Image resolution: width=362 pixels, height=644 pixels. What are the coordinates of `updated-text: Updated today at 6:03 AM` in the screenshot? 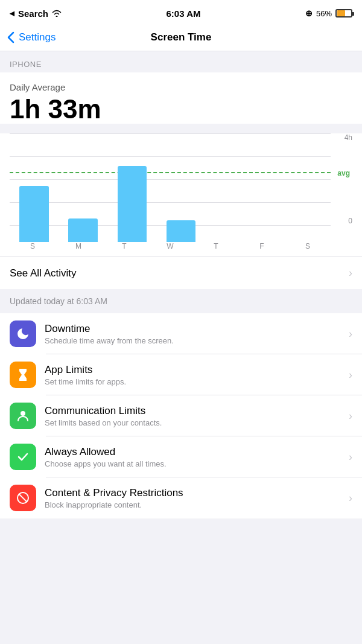 It's located at (59, 301).